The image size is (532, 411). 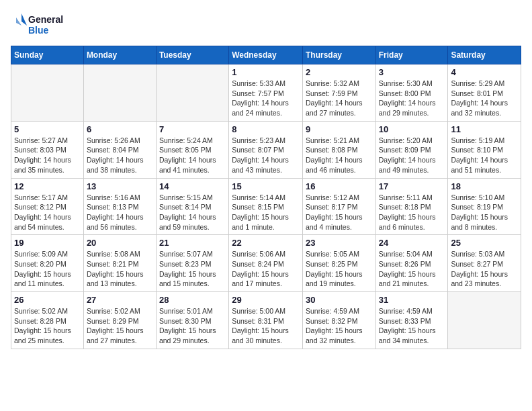 What do you see at coordinates (412, 55) in the screenshot?
I see `weekday-header: Friday` at bounding box center [412, 55].